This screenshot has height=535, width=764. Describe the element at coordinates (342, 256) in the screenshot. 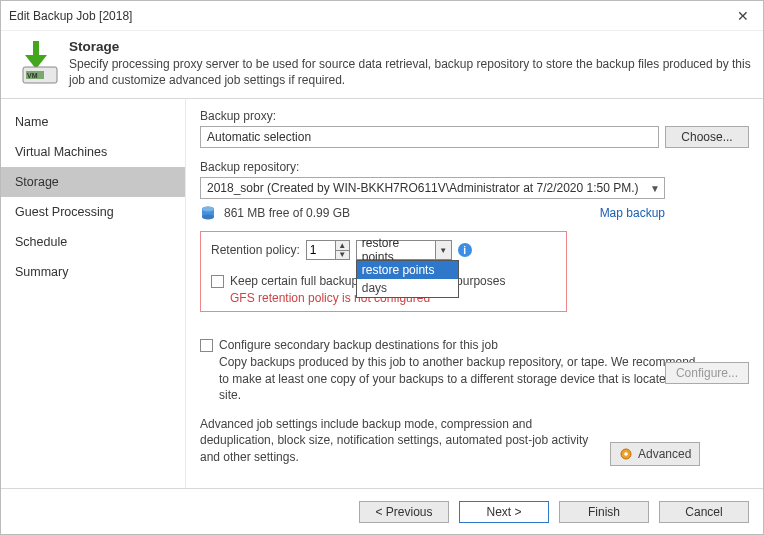

I see `spinner-down-icon: ▼` at that location.